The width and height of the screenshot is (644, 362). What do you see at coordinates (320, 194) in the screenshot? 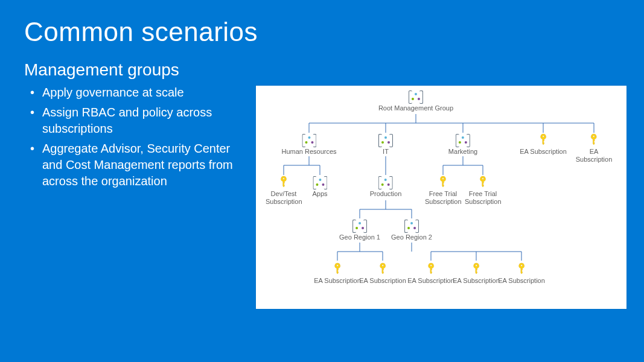
I see `node-label: Apps` at bounding box center [320, 194].